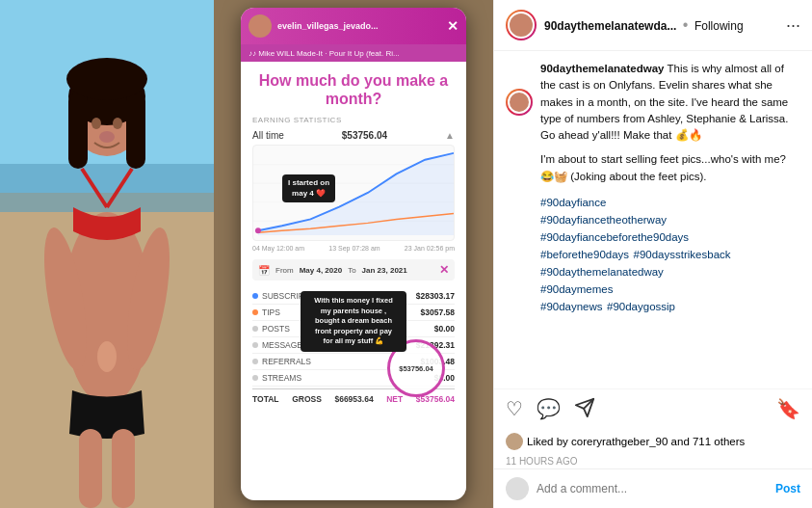 The image size is (812, 508). What do you see at coordinates (395, 399) in the screenshot?
I see `net-label: NET` at bounding box center [395, 399].